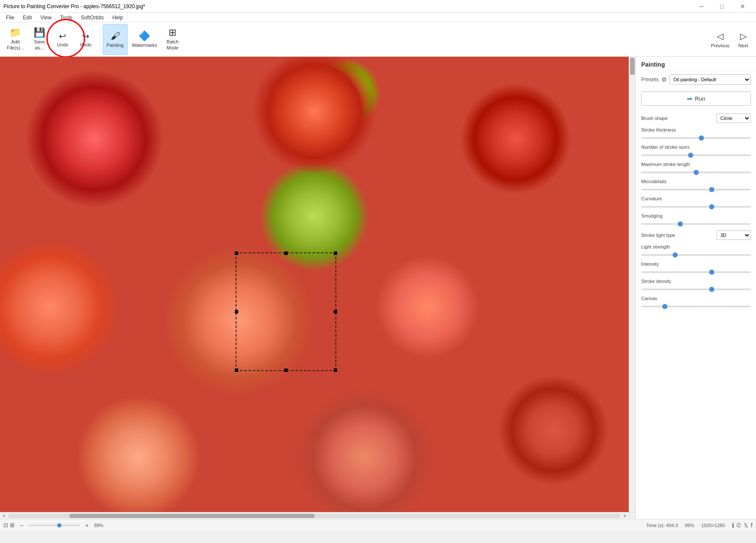  Describe the element at coordinates (696, 168) in the screenshot. I see `max-stroke-length-param: Maximum stroke length` at that location.